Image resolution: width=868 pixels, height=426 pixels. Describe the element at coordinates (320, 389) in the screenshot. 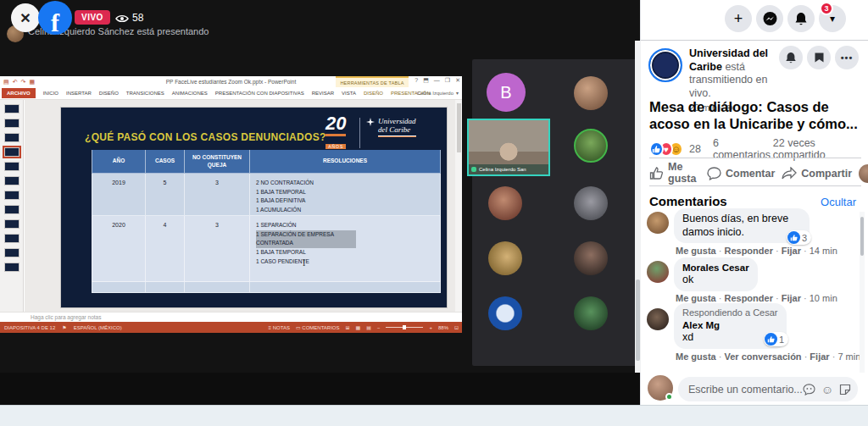

I see `player-control-bar: LIVE @` at that location.